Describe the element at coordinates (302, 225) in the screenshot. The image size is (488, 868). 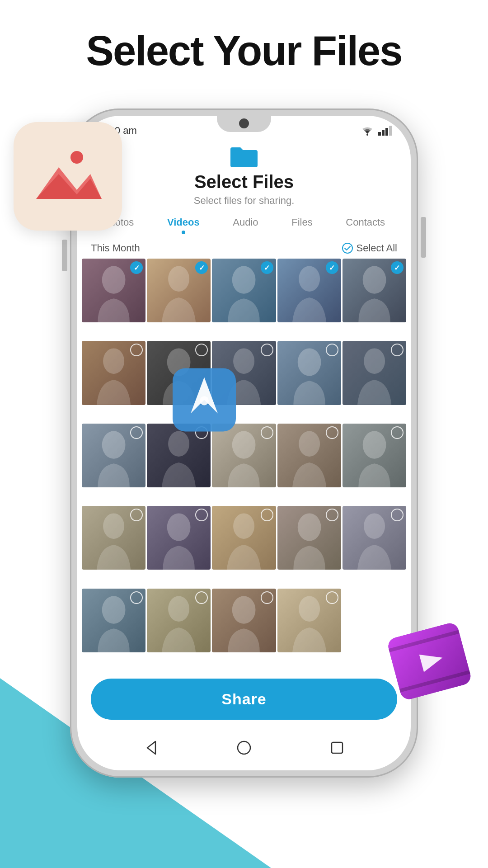
I see `tab-files: Files` at that location.